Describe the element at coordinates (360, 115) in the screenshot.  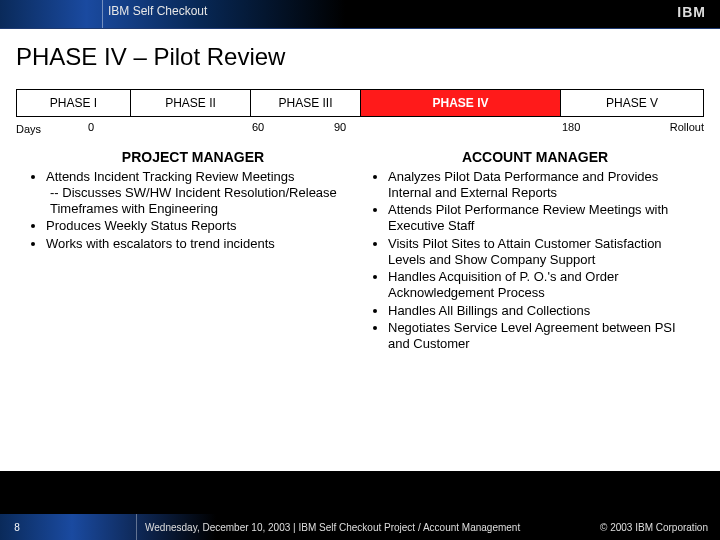
I see `phase-timeline: PHASE I PHASE II PHASE III PHASE IV PHAS…` at that location.